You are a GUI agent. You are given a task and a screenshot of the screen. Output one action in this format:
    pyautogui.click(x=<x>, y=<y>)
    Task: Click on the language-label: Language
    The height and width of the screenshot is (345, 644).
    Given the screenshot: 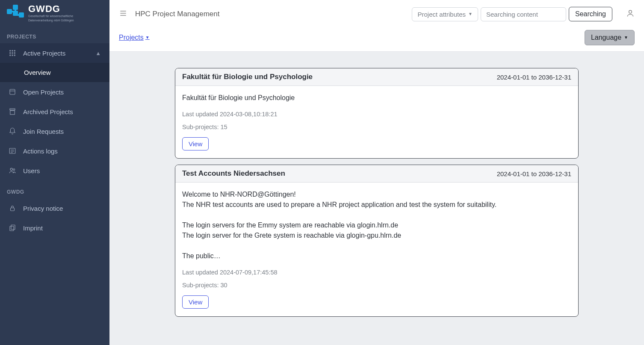 What is the action you would take?
    pyautogui.click(x=606, y=38)
    